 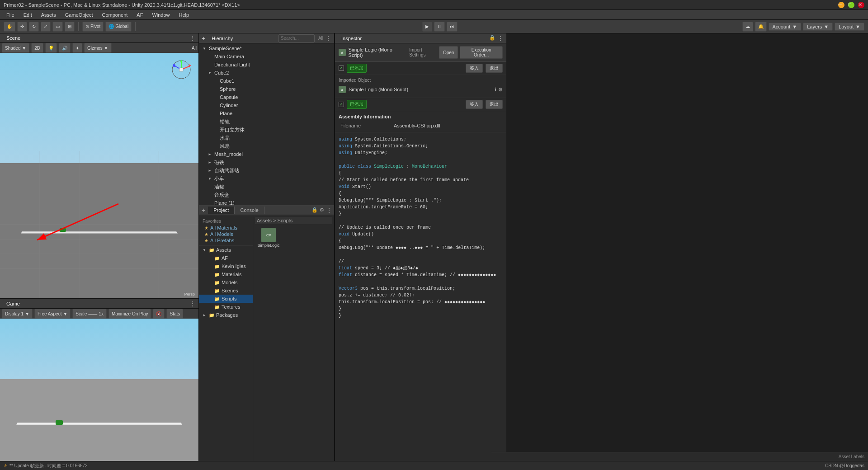 What do you see at coordinates (49, 15) in the screenshot?
I see `menu-item-assets: Assets` at bounding box center [49, 15].